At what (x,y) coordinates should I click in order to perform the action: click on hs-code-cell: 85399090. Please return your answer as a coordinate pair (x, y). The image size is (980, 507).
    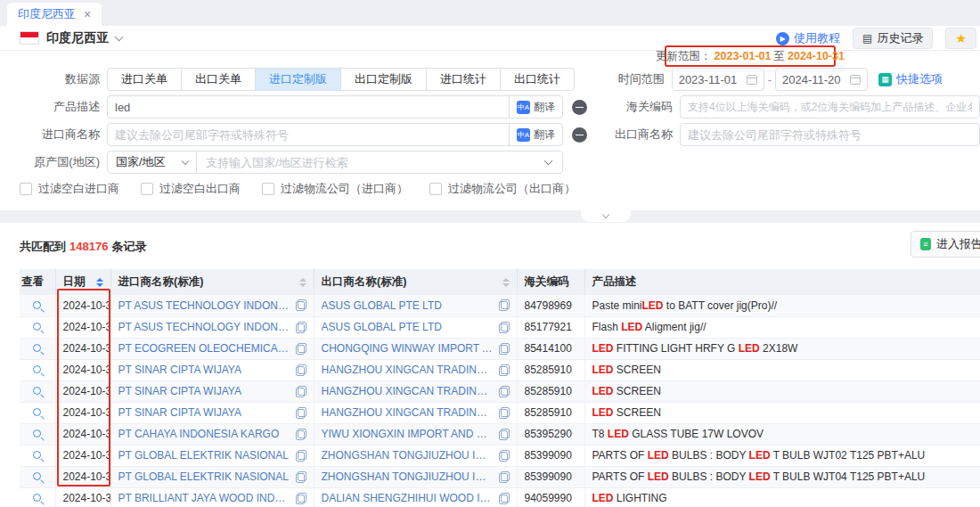
    Looking at the image, I should click on (551, 477).